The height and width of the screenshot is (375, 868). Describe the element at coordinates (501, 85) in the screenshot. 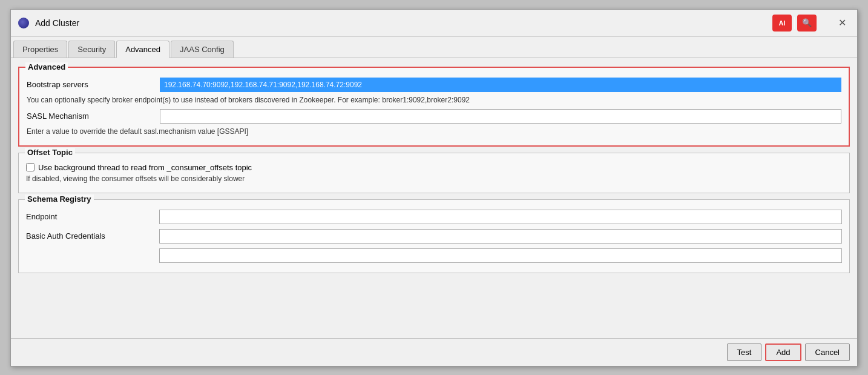

I see `bootstrap-input-wrapper` at that location.